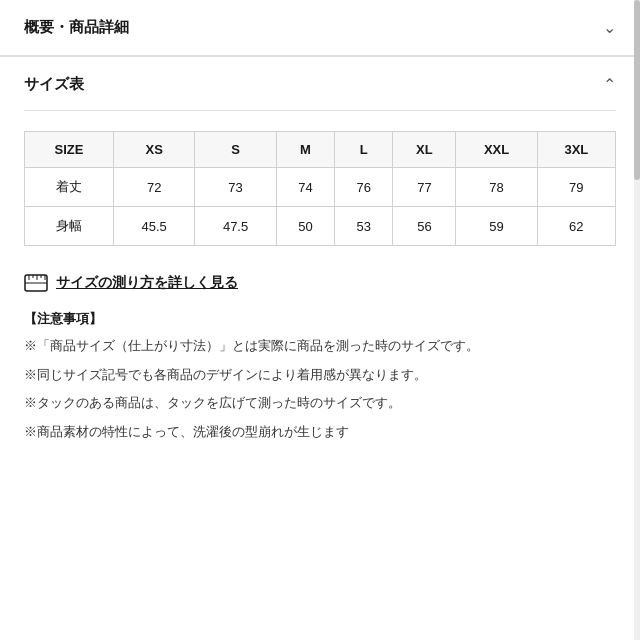 The width and height of the screenshot is (640, 640). Describe the element at coordinates (320, 404) in the screenshot. I see `notes-item-3: ※タックのある商品は、タックを広げて測った時のサイズです。` at that location.